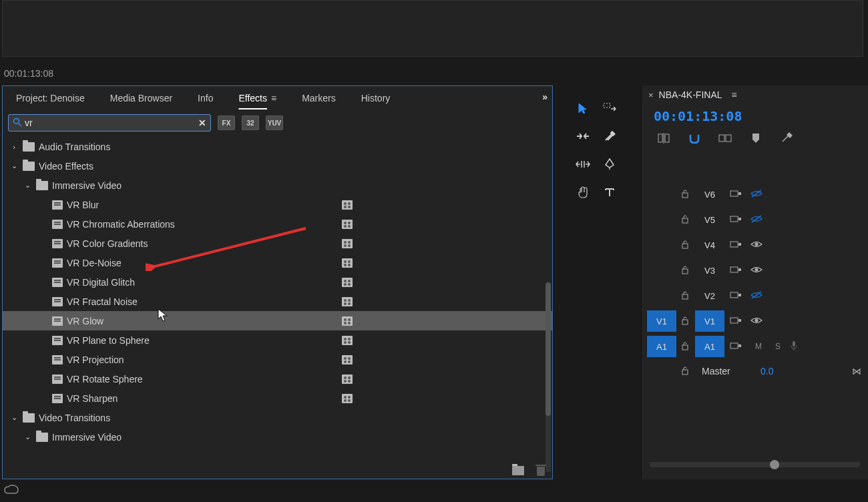  What do you see at coordinates (754, 194) in the screenshot?
I see `video-track-row: V6` at bounding box center [754, 194].